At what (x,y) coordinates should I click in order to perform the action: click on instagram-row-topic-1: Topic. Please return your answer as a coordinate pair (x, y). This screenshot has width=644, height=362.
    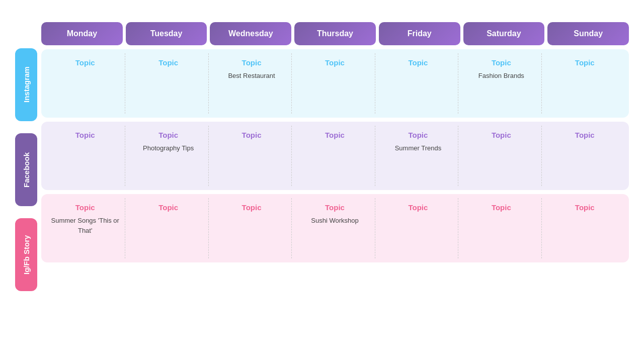
    Looking at the image, I should click on (168, 62).